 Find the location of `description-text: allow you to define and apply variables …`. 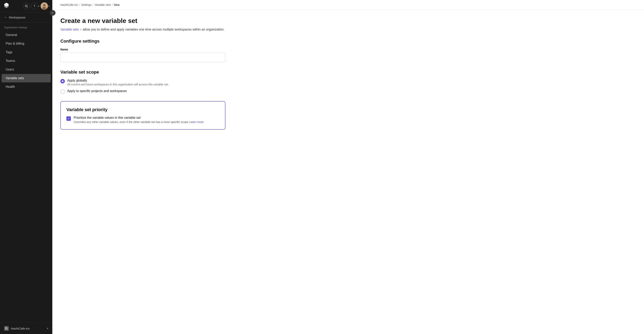

description-text: allow you to define and apply variables … is located at coordinates (154, 29).